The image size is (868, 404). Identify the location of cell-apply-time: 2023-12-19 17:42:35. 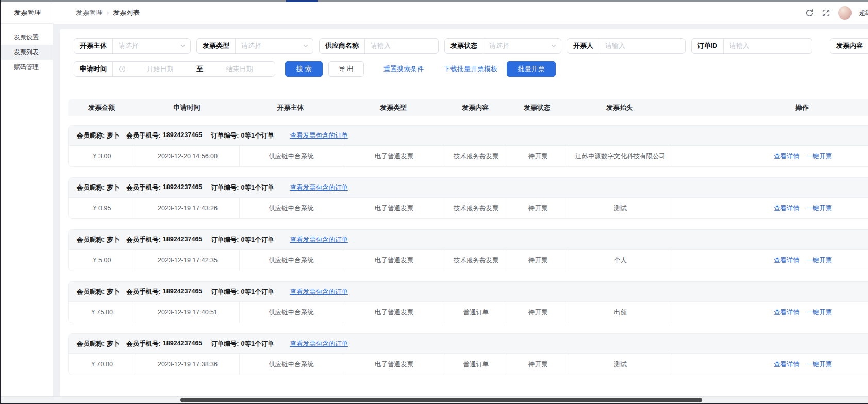
(188, 260).